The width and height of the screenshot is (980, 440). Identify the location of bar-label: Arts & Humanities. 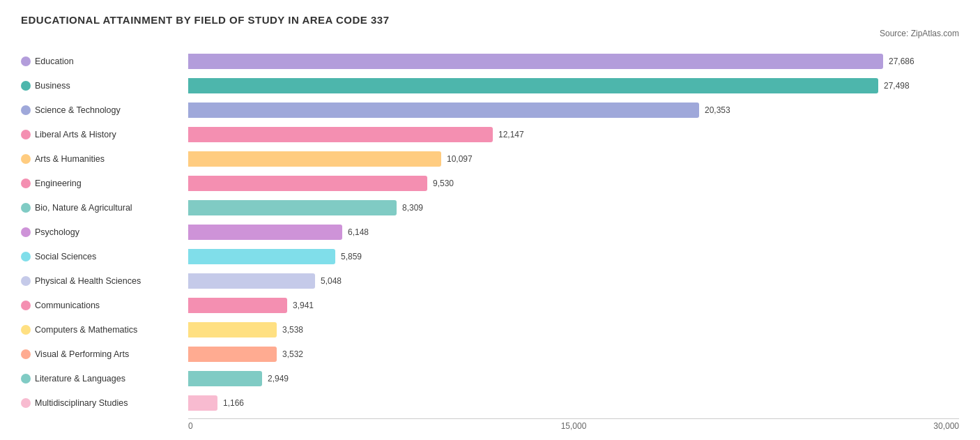
(70, 159).